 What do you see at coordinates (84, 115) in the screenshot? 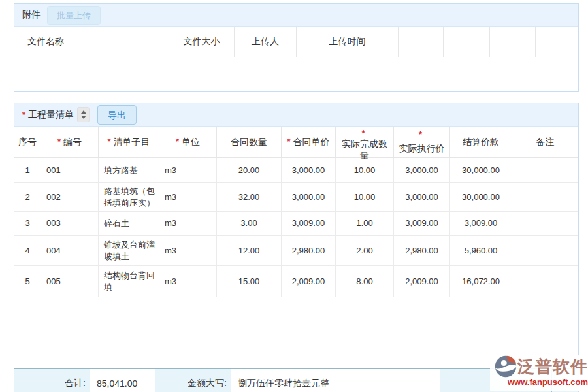
I see `sort-spinner-control` at bounding box center [84, 115].